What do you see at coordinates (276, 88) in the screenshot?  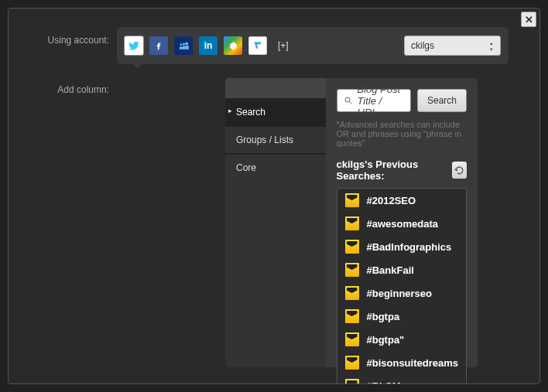 I see `tab-spacer` at bounding box center [276, 88].